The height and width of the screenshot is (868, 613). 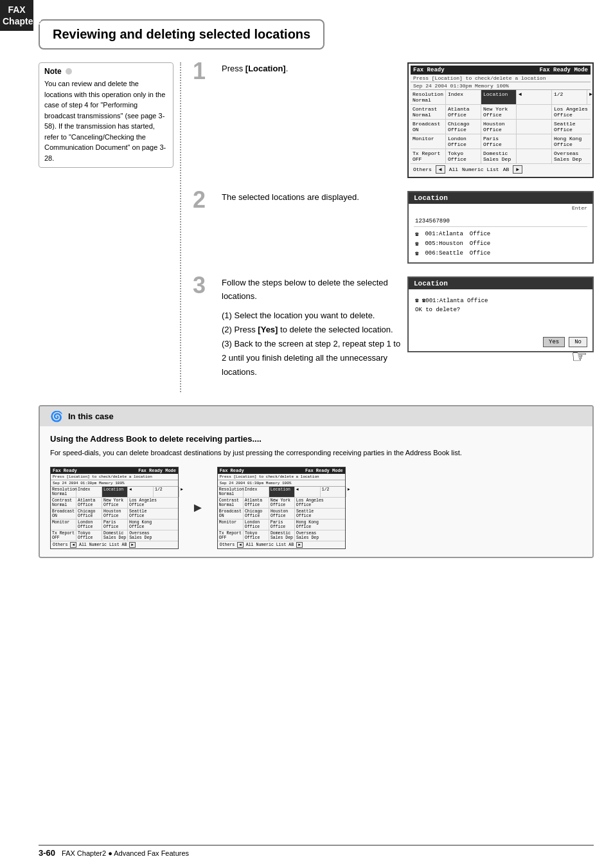 What do you see at coordinates (569, 127) in the screenshot?
I see `fax-cell-seattle: SeattleOffice` at bounding box center [569, 127].